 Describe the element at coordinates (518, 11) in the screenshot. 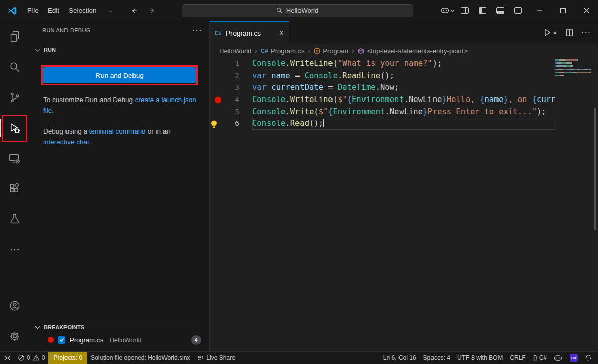

I see `toggle-secondary-sidebar-icon` at that location.